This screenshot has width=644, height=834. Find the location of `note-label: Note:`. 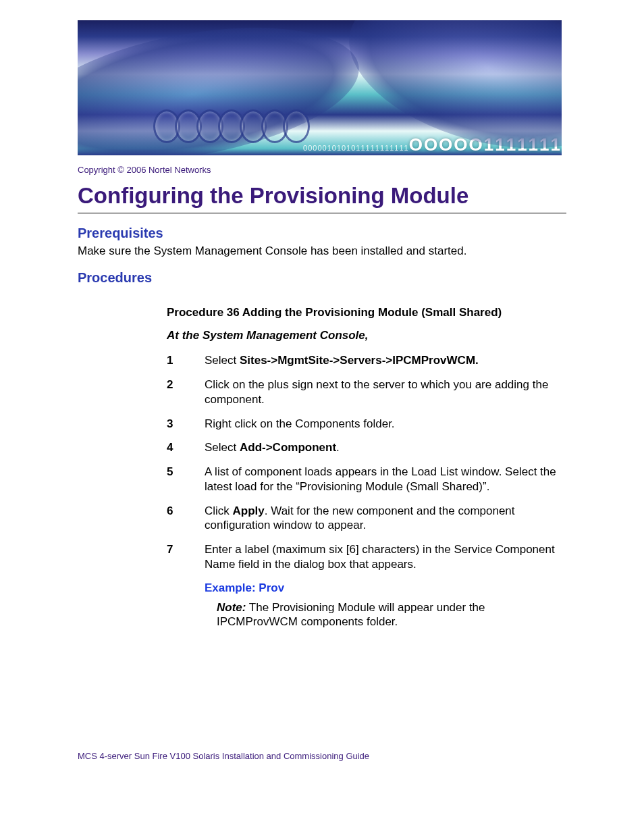

note-label: Note: is located at coordinates (231, 608).